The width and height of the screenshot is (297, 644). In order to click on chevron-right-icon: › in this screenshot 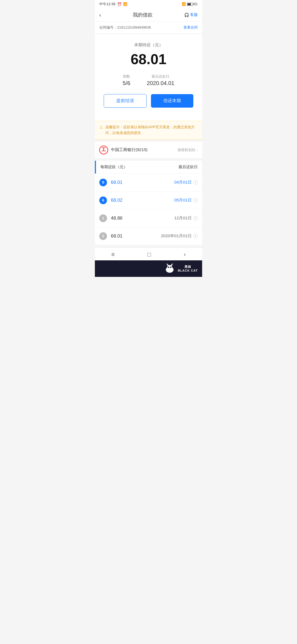, I will do `click(197, 150)`.